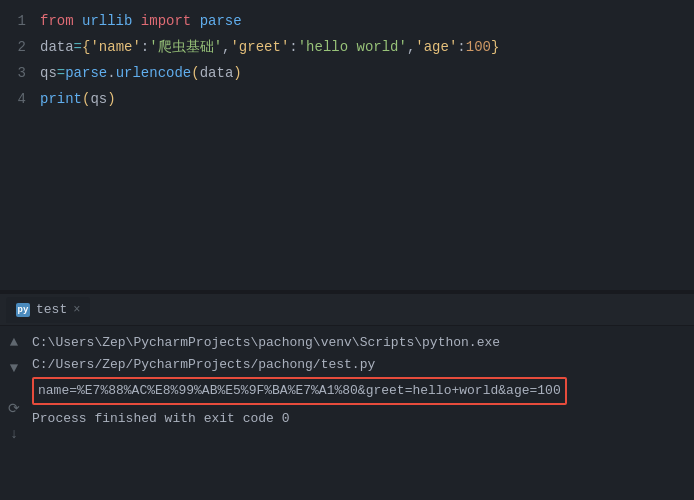 This screenshot has width=694, height=500. I want to click on token-kw-paren: (, so click(195, 73).